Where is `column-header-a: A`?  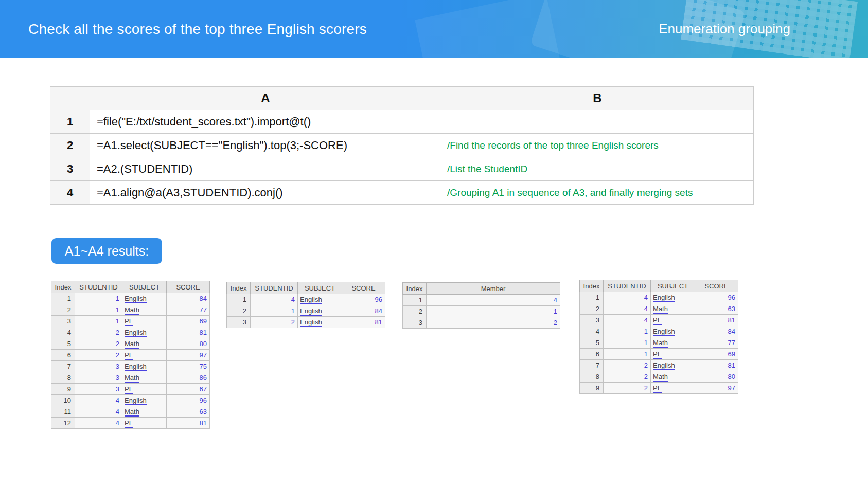 column-header-a: A is located at coordinates (265, 99).